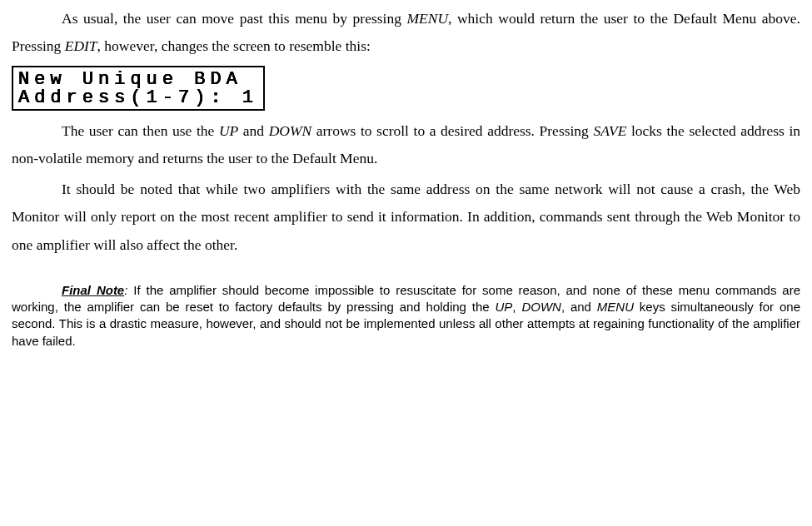  Describe the element at coordinates (93, 290) in the screenshot. I see `final-note-label: Final Note` at that location.